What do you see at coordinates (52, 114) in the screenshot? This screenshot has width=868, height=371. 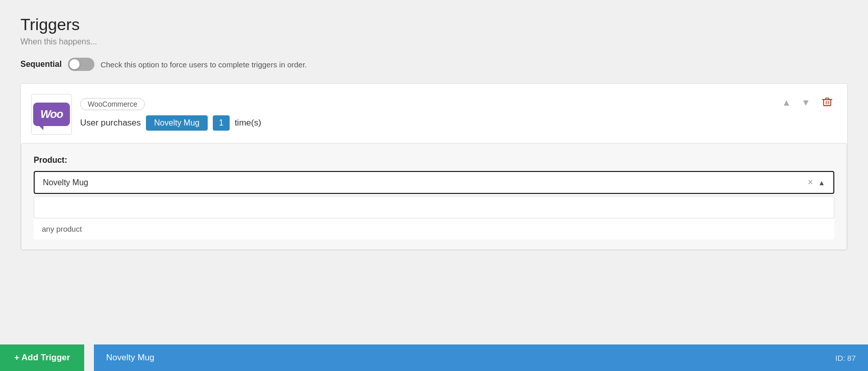 I see `woo-logo-box: Woo` at bounding box center [52, 114].